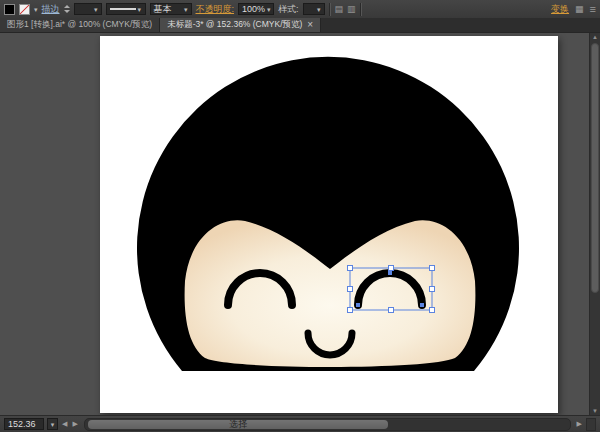 This screenshot has width=600, height=432. What do you see at coordinates (24, 10) in the screenshot?
I see `stroke-color-swatch` at bounding box center [24, 10].